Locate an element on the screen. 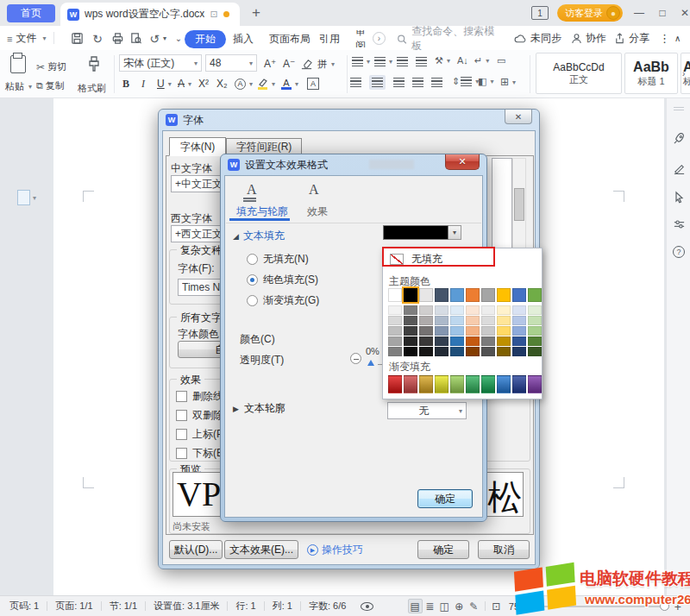 Image resolution: width=690 pixels, height=616 pixels. tab-references: 引用 is located at coordinates (329, 39).